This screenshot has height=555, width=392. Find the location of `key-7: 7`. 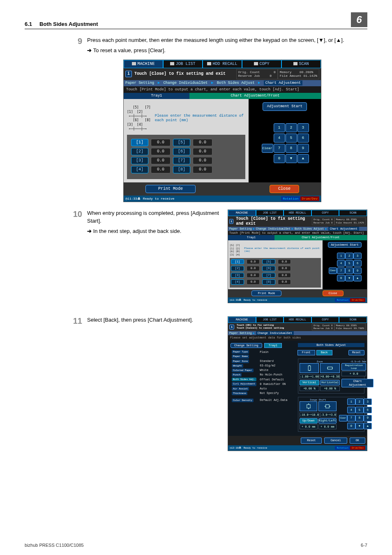

key-7: 7 is located at coordinates (279, 148).